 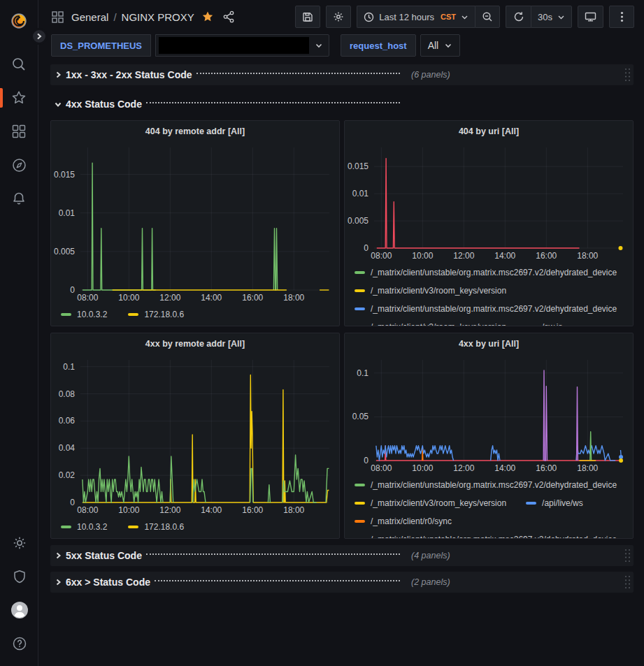 What do you see at coordinates (338, 17) in the screenshot?
I see `dashboard-settings-button` at bounding box center [338, 17].